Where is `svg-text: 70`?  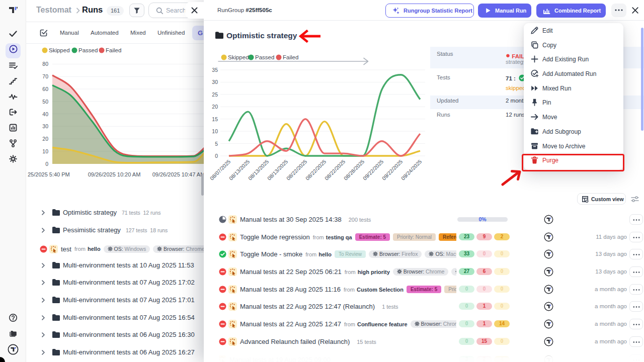 svg-text: 70 is located at coordinates (45, 76).